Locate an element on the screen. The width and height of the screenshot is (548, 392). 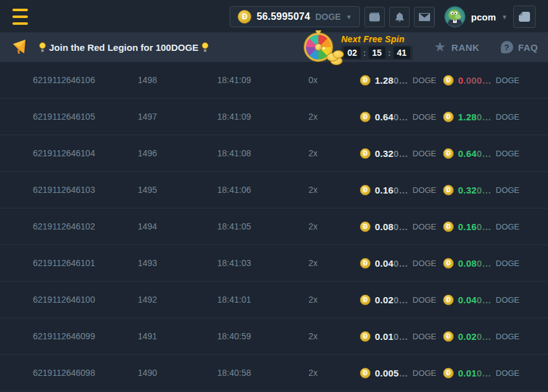
spin-wheel-icon: ✦ is located at coordinates (321, 48).